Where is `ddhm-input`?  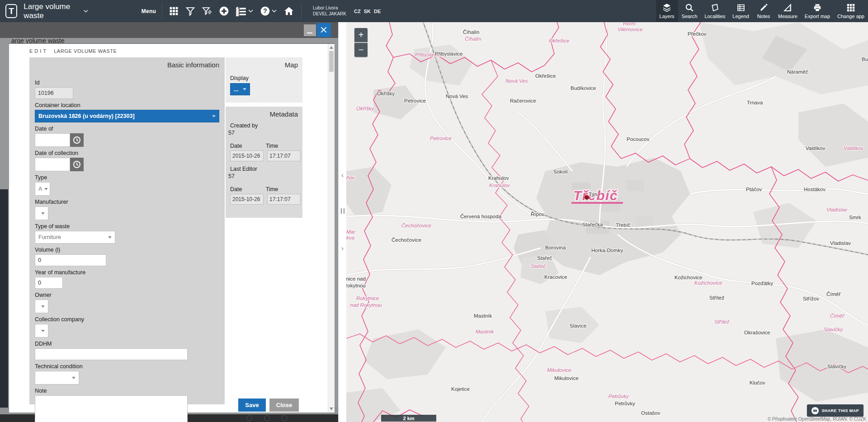 ddhm-input is located at coordinates (111, 354).